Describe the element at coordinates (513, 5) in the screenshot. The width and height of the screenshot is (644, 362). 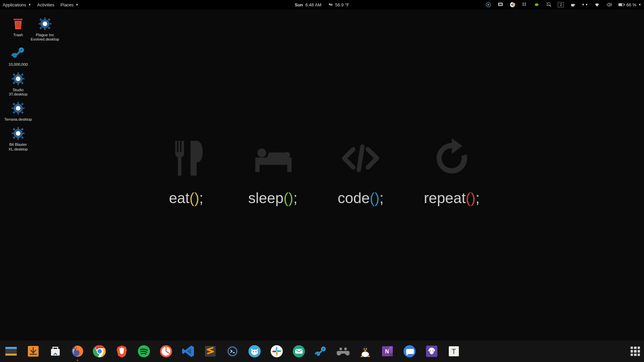
I see `chrome-tray-icon` at that location.